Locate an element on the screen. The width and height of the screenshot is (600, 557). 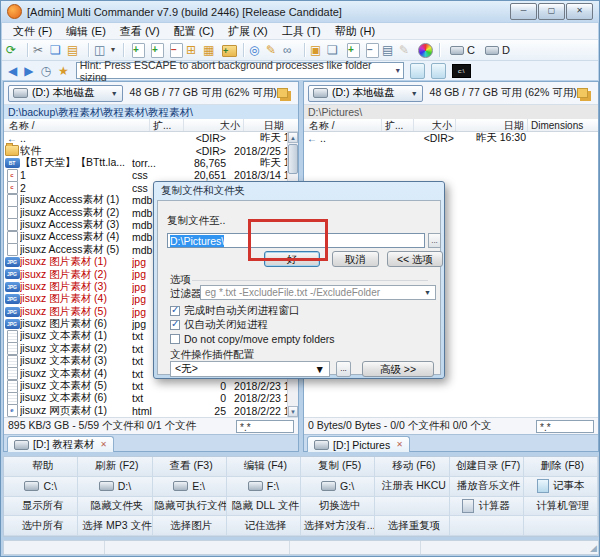
function-button: 隐藏 DLL 文件 is located at coordinates (264, 507).